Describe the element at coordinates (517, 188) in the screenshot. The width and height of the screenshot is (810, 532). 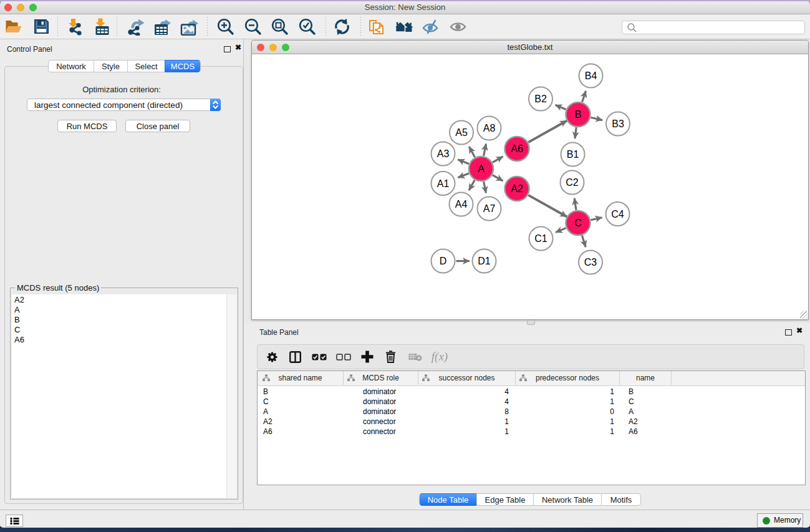
I see `svg-text: A2` at that location.